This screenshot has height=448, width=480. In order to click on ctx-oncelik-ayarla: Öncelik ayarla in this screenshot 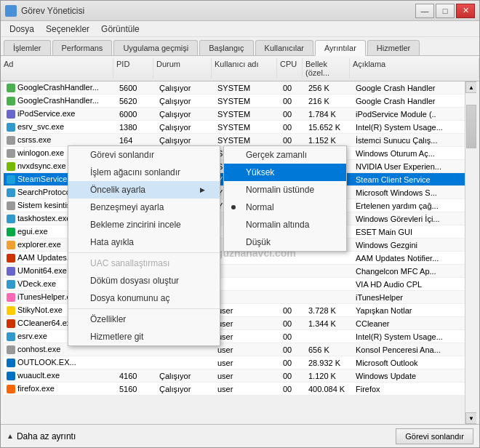, I will do `click(144, 190)`.